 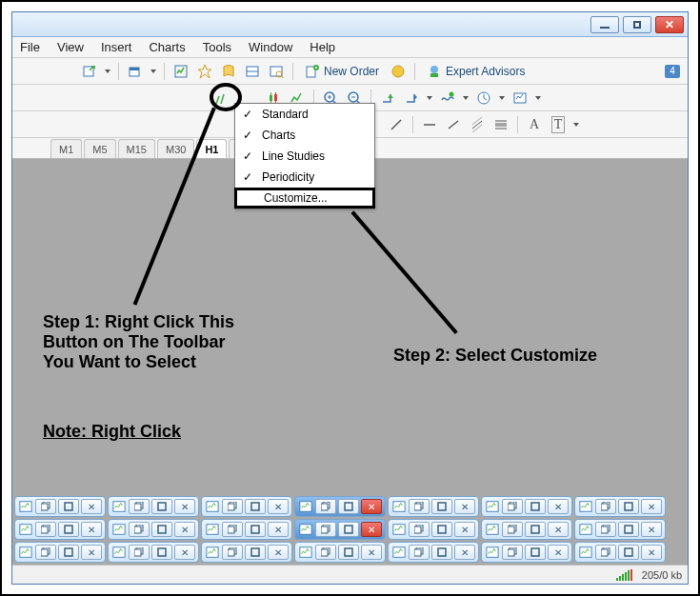 I want to click on chart-shift-icon, so click(x=411, y=98).